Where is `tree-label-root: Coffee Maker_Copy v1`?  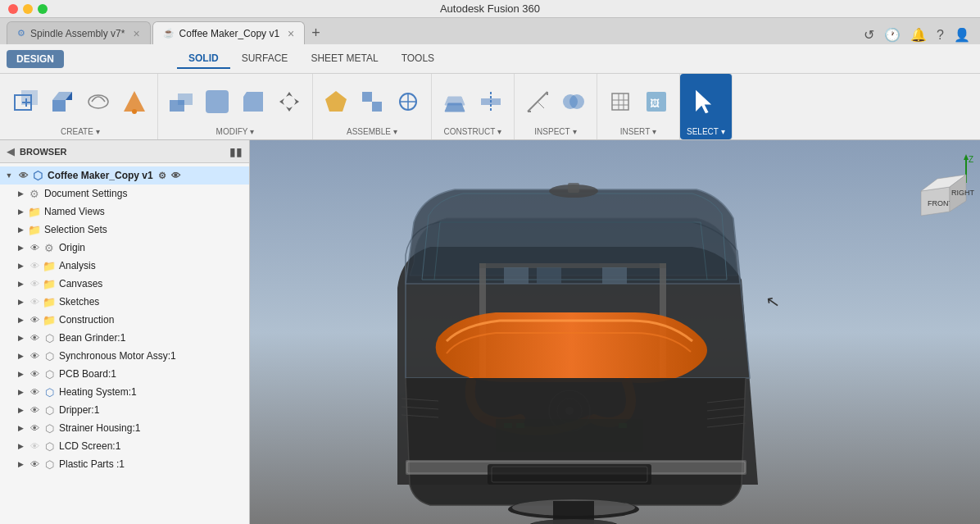 tree-label-root: Coffee Maker_Copy v1 is located at coordinates (100, 175).